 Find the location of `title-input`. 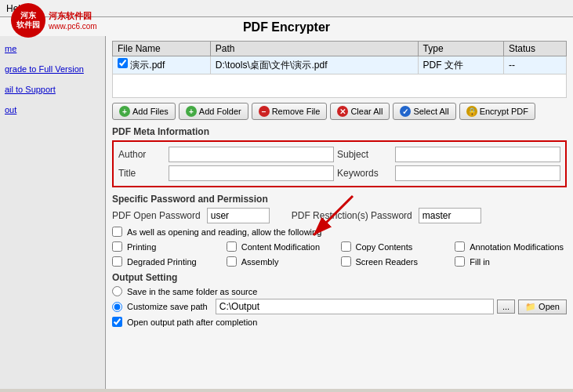

title-input is located at coordinates (251, 173).